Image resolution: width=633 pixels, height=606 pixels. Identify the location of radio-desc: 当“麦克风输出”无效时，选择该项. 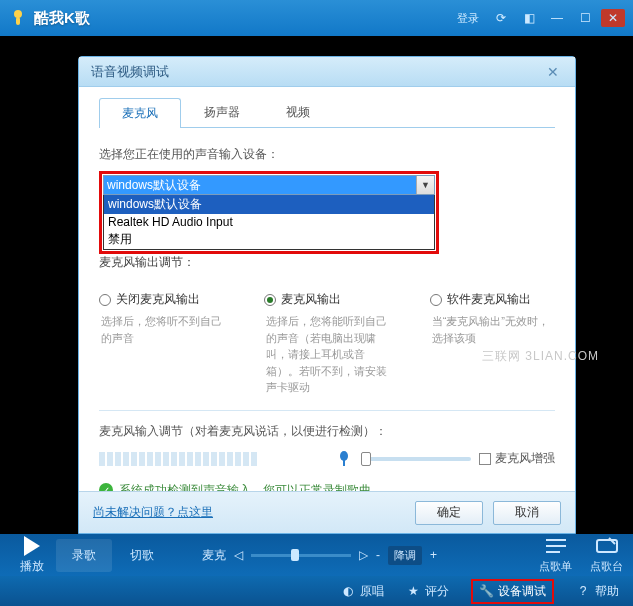
(492, 330).